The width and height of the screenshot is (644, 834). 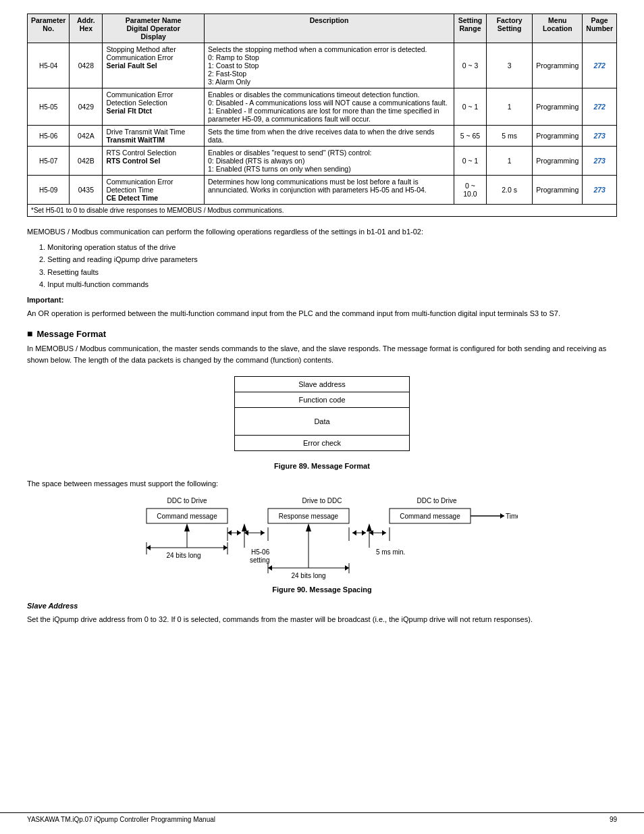 I want to click on col-header-param-no: ParameterNo., so click(x=49, y=28).